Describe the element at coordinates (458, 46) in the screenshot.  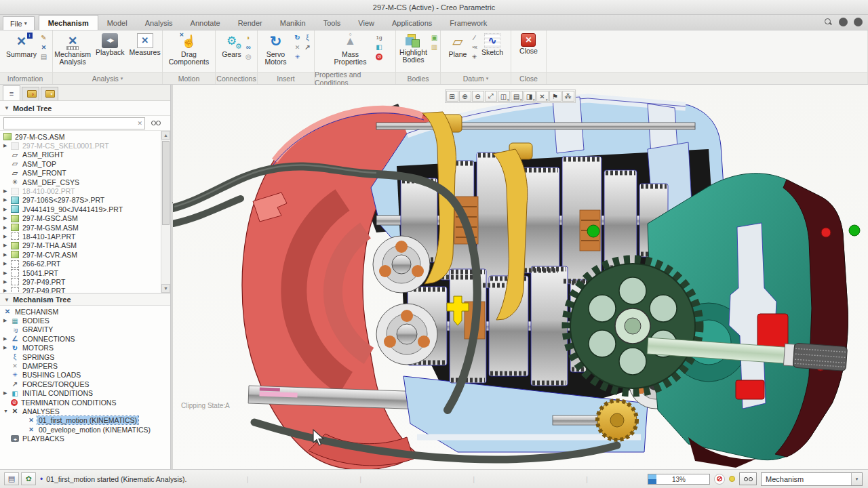
I see `plane-button: Plane` at that location.